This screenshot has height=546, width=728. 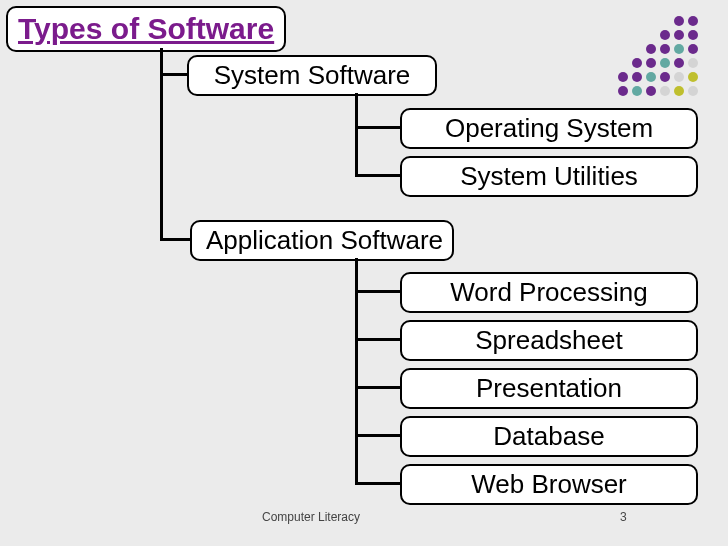 What do you see at coordinates (146, 29) in the screenshot?
I see `root-node: Types of Software` at bounding box center [146, 29].